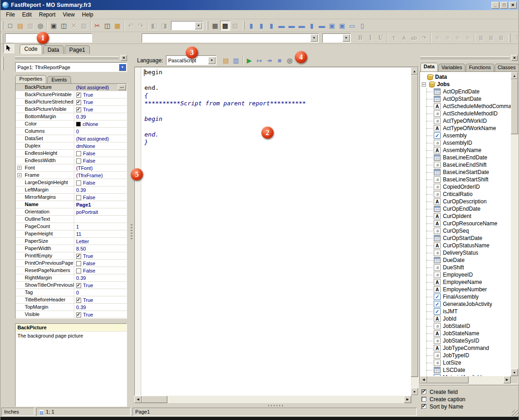 This screenshot has width=519, height=420. Describe the element at coordinates (514, 224) in the screenshot. I see `tree-vscrollbar: ▲ ▼` at that location.